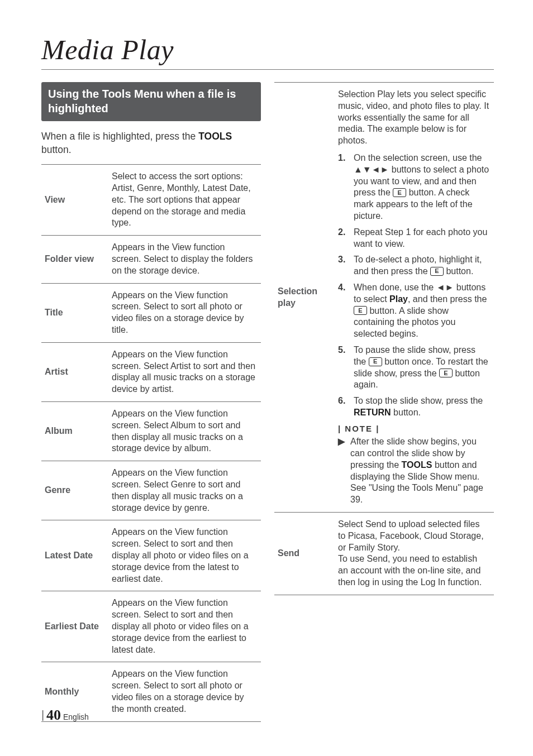  Describe the element at coordinates (151, 143) in the screenshot. I see `intro-text: When a file is highlighted, press the TO…` at that location.